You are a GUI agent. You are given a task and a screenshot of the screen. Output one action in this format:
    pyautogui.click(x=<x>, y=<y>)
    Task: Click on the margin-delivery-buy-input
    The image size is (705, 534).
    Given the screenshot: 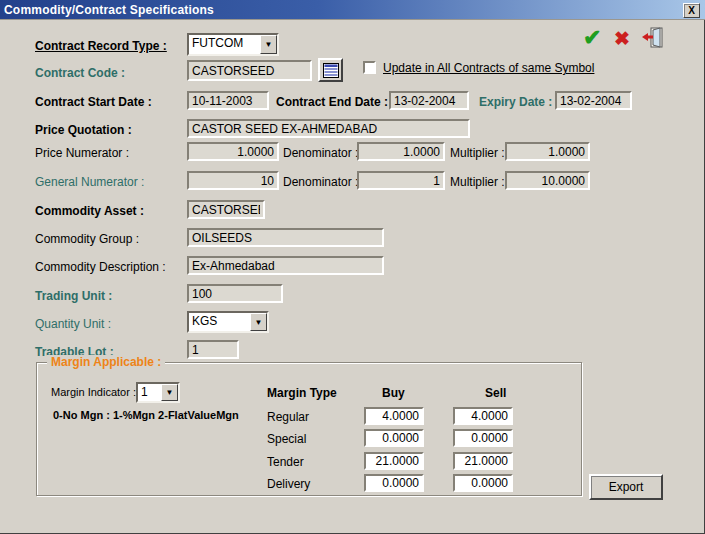 What is the action you would take?
    pyautogui.click(x=394, y=483)
    